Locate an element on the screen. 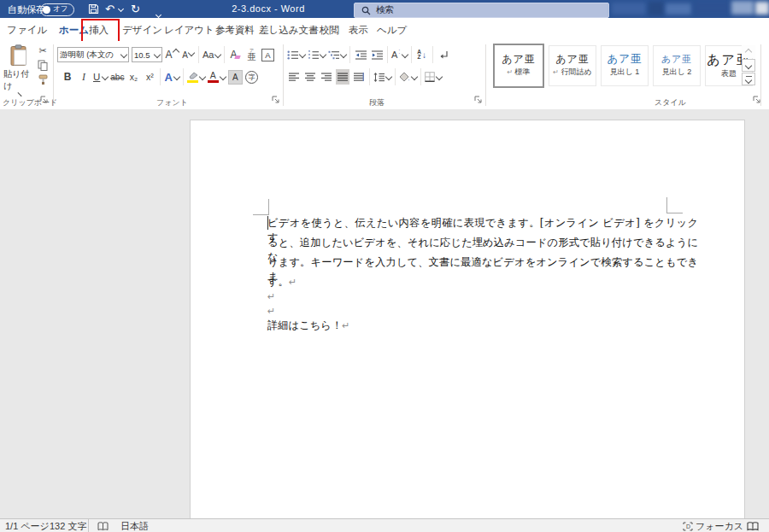  font-size-combobox: 10.5 is located at coordinates (147, 55).